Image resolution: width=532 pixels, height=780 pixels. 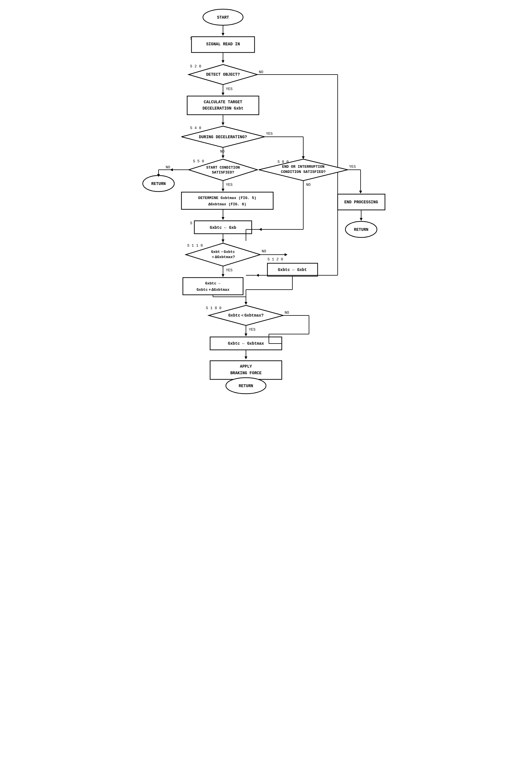 What do you see at coordinates (223, 168) in the screenshot?
I see `start-cond-label: START CONDITION` at bounding box center [223, 168].